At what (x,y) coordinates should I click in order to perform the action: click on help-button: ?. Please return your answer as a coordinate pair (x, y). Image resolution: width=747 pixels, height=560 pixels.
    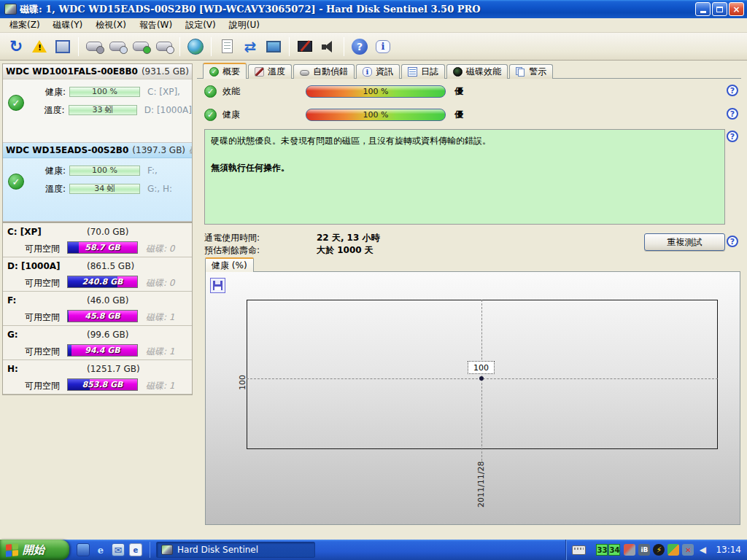
    Looking at the image, I should click on (360, 47).